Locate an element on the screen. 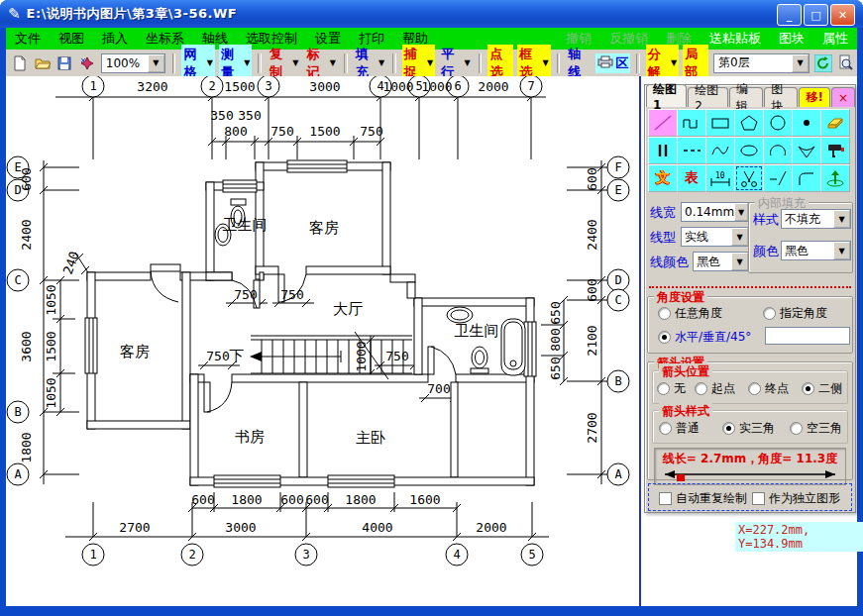  menu-right-item-3: 送粘贴板 is located at coordinates (735, 39).